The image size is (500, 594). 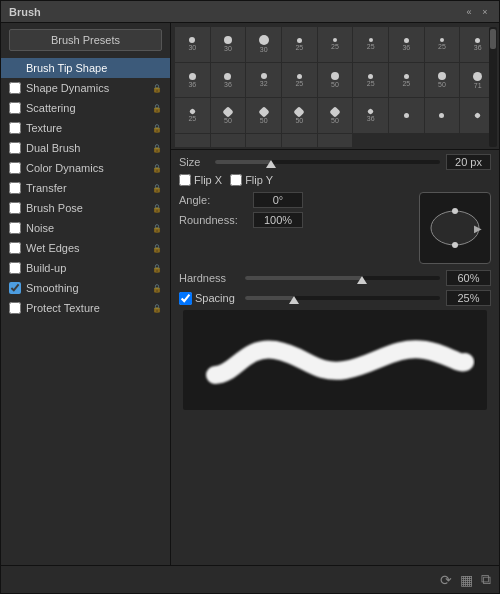 What do you see at coordinates (86, 168) in the screenshot?
I see `sidebar-item-color-dynamics: Color Dynamics🔒` at bounding box center [86, 168].